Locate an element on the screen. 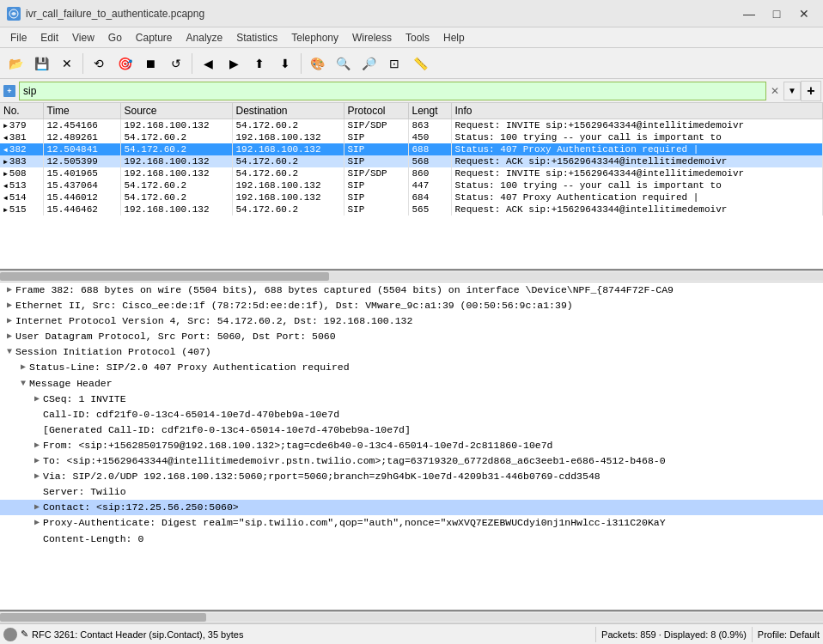  menu-analyze: Analyze is located at coordinates (204, 38).